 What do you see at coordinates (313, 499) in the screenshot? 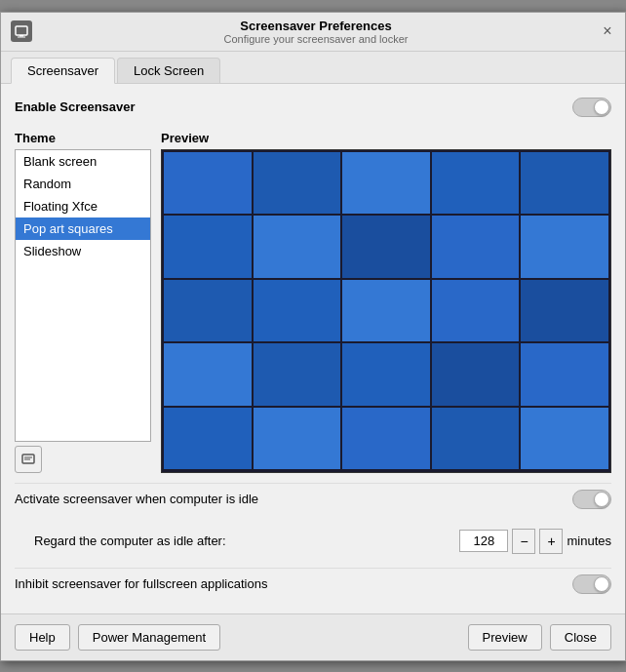
I see `activate-row: Activate screensaver when computer is id…` at bounding box center [313, 499].